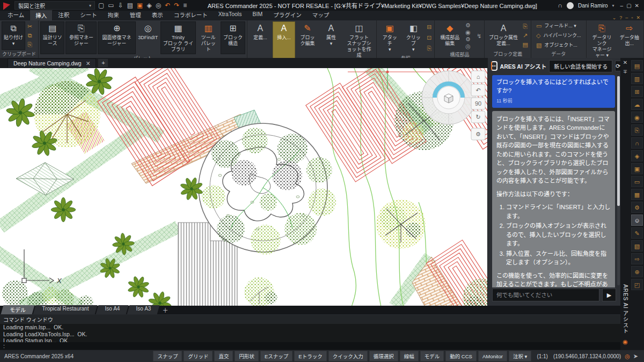 The width and height of the screenshot is (644, 362). Describe the element at coordinates (116, 38) in the screenshot. I see `ribbon-button: ⊕図面修復マネージャー` at that location.